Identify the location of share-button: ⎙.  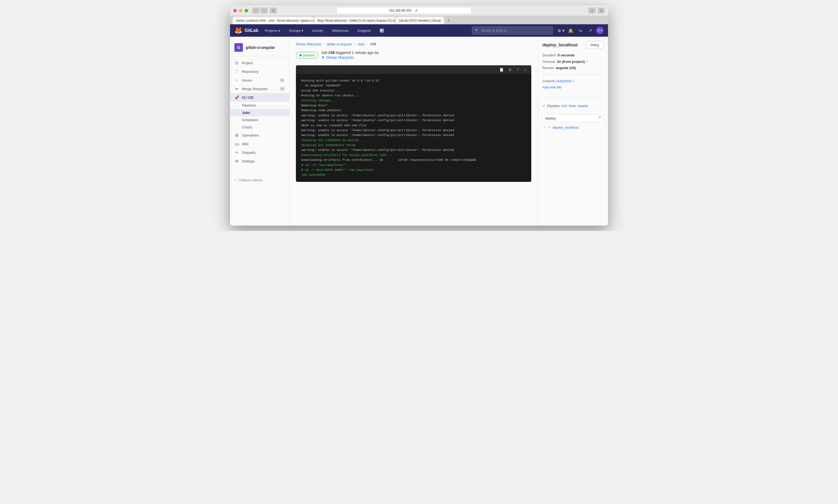
(592, 11).